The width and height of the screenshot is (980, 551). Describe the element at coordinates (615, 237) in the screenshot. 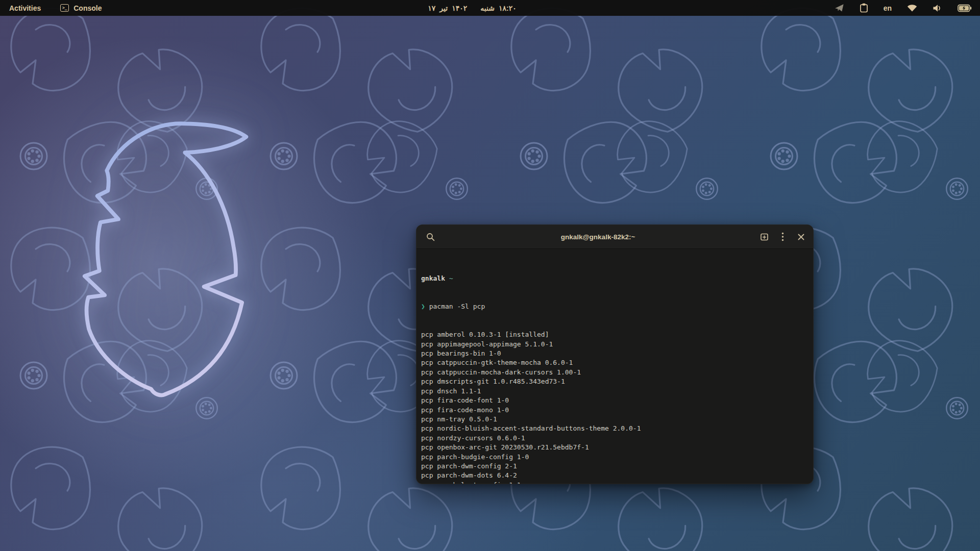

I see `window-header: gnkalk@gnkalk-82k2:~` at that location.